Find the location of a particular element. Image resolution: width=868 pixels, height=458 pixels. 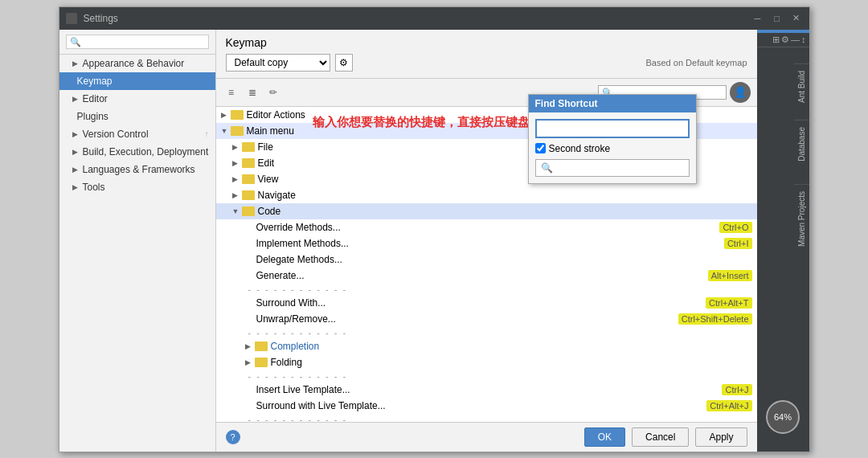

keymap-controls: Default copy ⚙ Based on Default keymap is located at coordinates (487, 63).